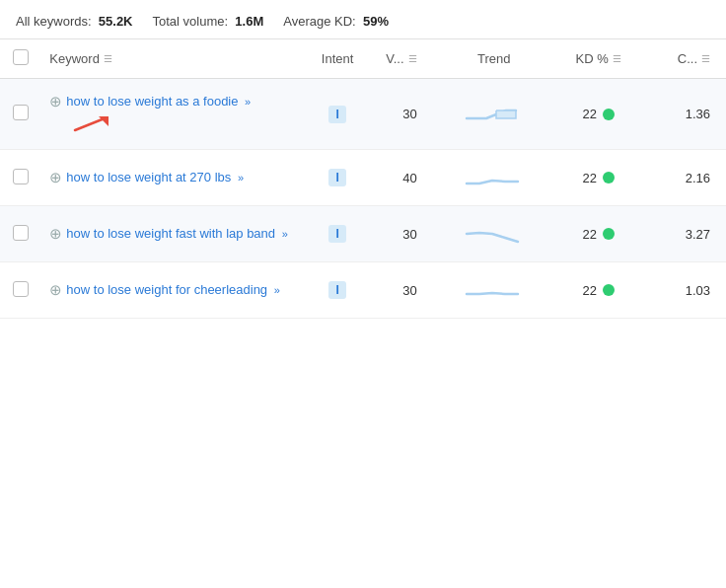 The image size is (726, 588). I want to click on volume-value: 40, so click(409, 178).